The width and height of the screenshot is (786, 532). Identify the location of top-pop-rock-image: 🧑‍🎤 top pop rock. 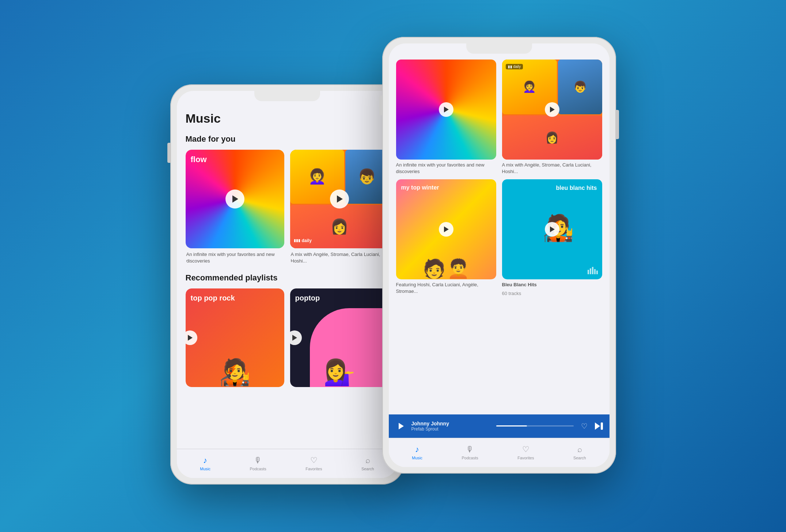
(235, 338).